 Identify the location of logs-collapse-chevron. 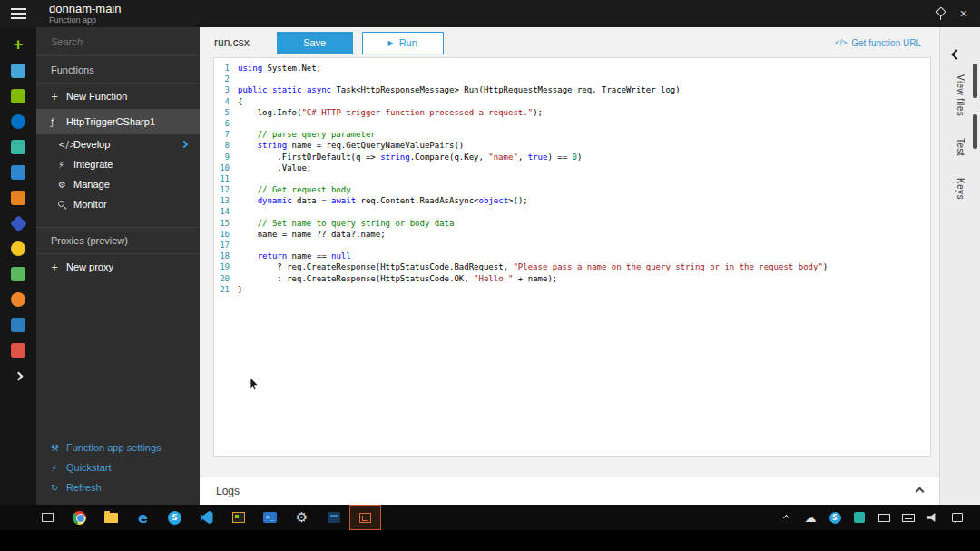
(920, 491).